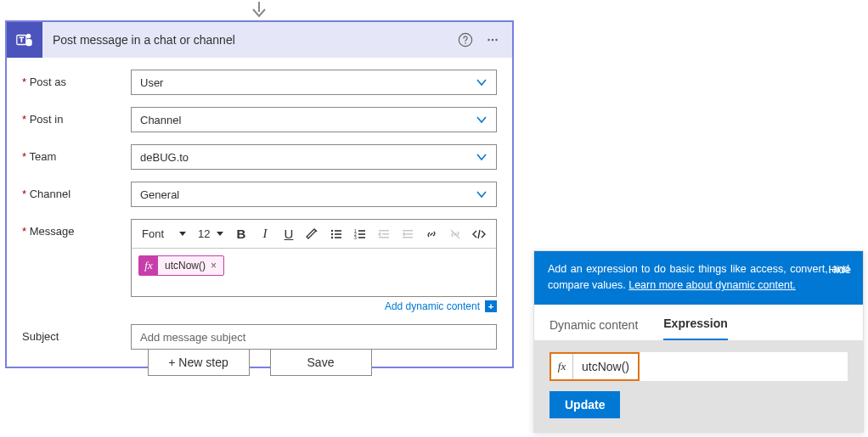 The image size is (868, 437). I want to click on label-post-as: Post as, so click(76, 79).